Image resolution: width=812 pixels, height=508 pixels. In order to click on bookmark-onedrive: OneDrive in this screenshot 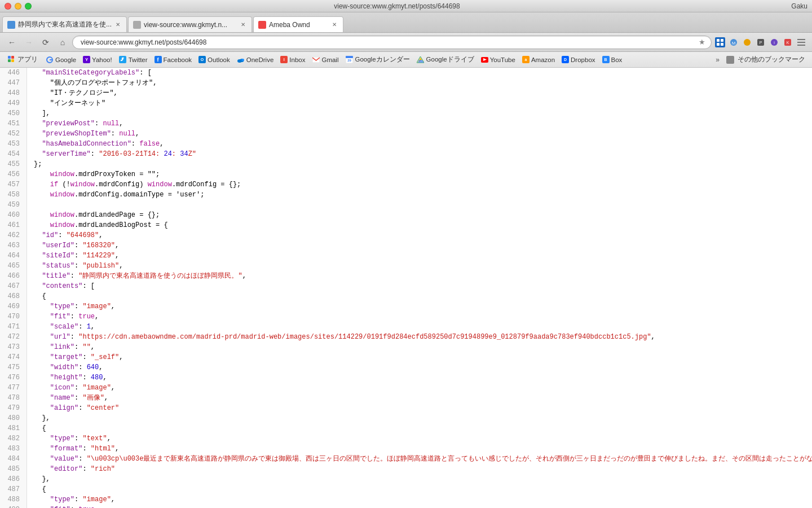, I will do `click(255, 60)`.